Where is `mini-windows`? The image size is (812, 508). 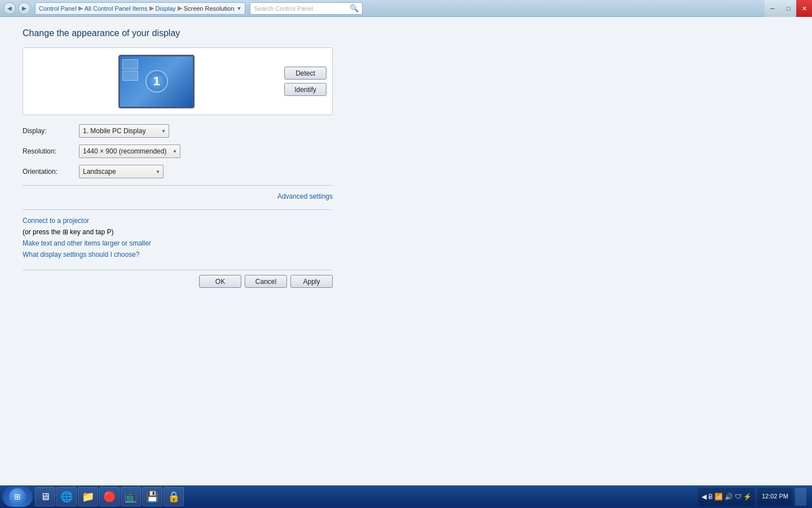
mini-windows is located at coordinates (130, 70).